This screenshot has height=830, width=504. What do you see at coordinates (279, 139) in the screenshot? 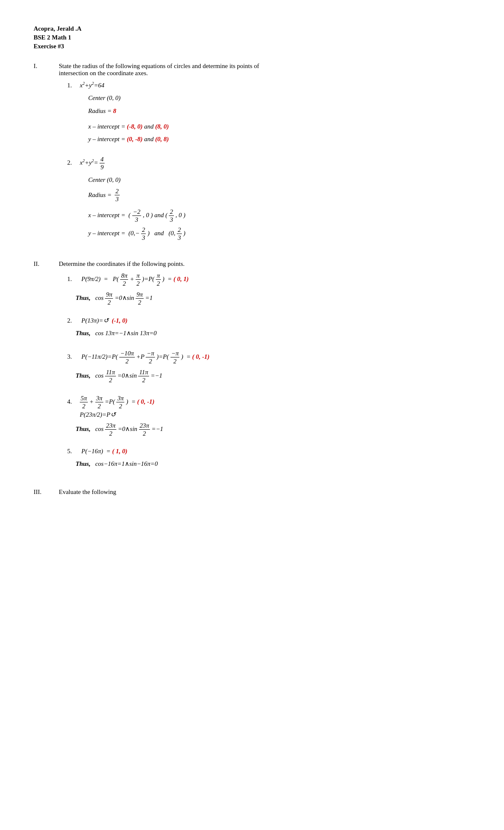
I see `y-intercept-I-1: y – intercept = (0, -8) and (0, 3)` at bounding box center [279, 139].